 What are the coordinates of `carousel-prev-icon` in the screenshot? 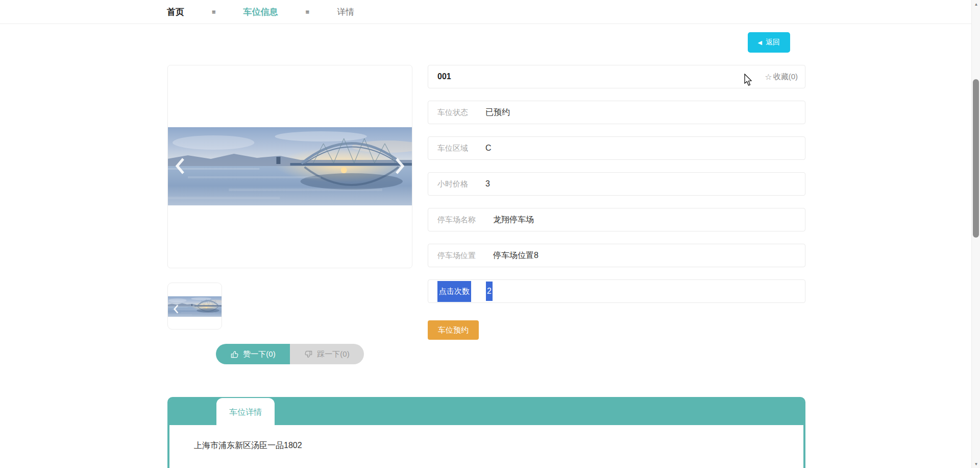 It's located at (180, 166).